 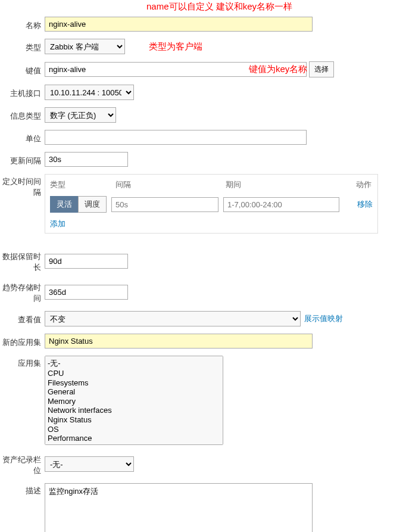 I want to click on list-item: OS, so click(x=134, y=430).